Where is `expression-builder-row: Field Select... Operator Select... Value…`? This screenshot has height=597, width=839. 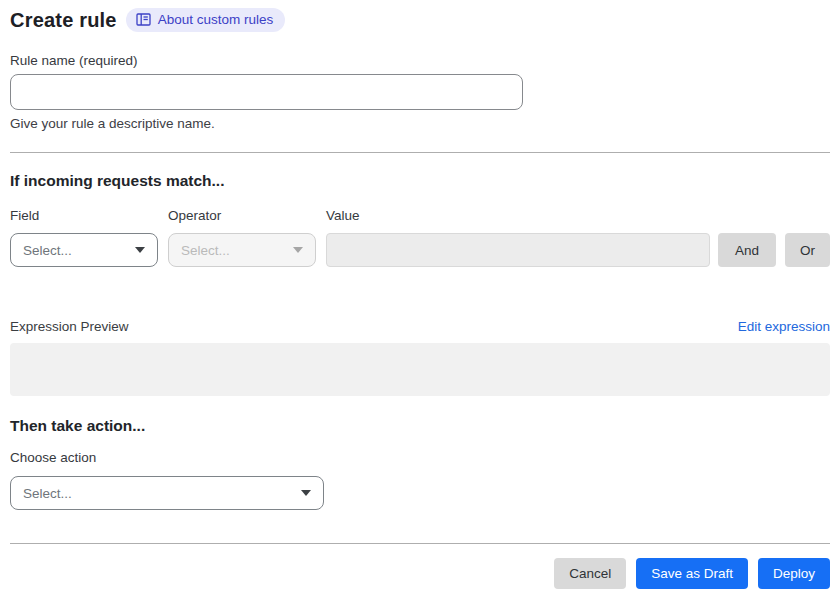 expression-builder-row: Field Select... Operator Select... Value… is located at coordinates (420, 238).